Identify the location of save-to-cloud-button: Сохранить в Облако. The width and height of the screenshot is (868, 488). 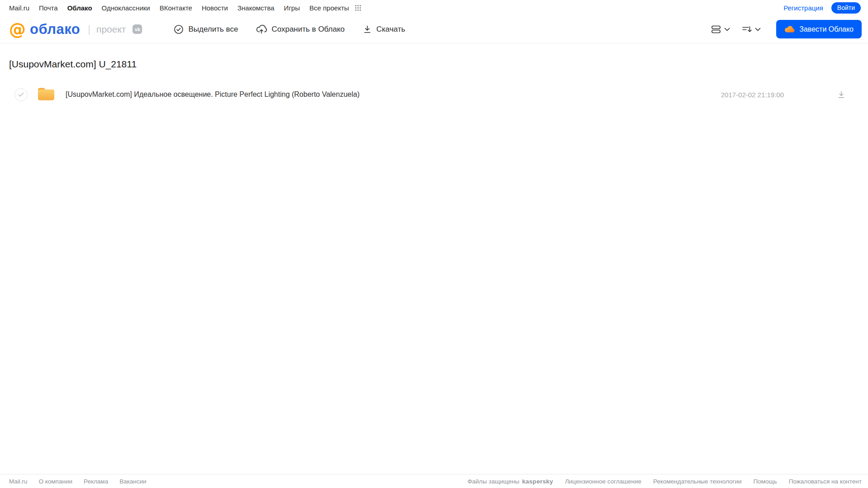
(300, 29).